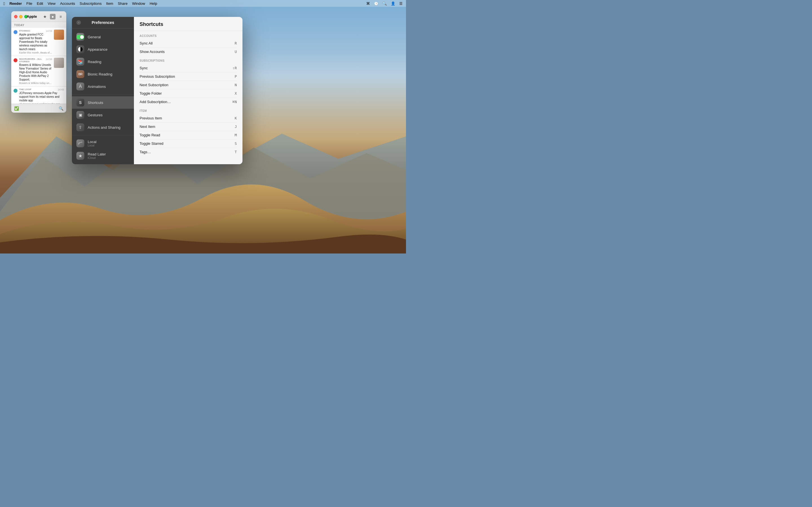 The width and height of the screenshot is (812, 507). Describe the element at coordinates (154, 3) in the screenshot. I see `menubar-help: Help` at that location.